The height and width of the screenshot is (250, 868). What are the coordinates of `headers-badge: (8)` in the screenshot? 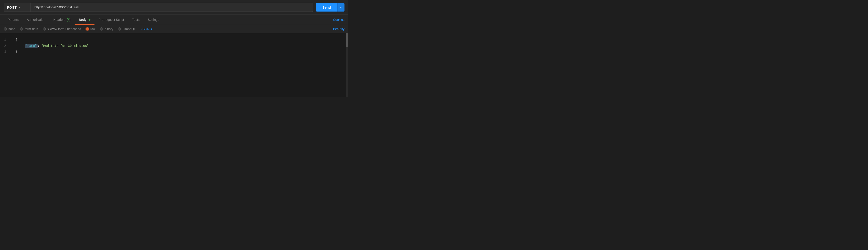 It's located at (69, 20).